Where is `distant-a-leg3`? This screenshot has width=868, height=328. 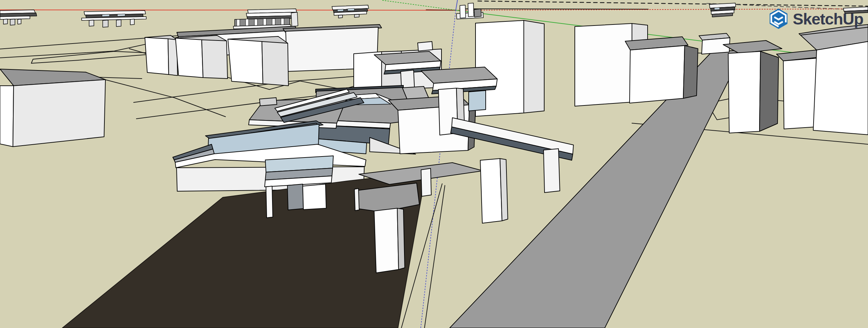
distant-a-leg3 is located at coordinates (19, 22).